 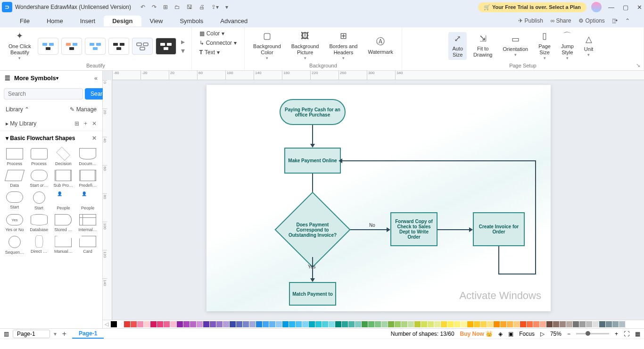 What do you see at coordinates (593, 334) in the screenshot?
I see `zoom-slider` at bounding box center [593, 334].